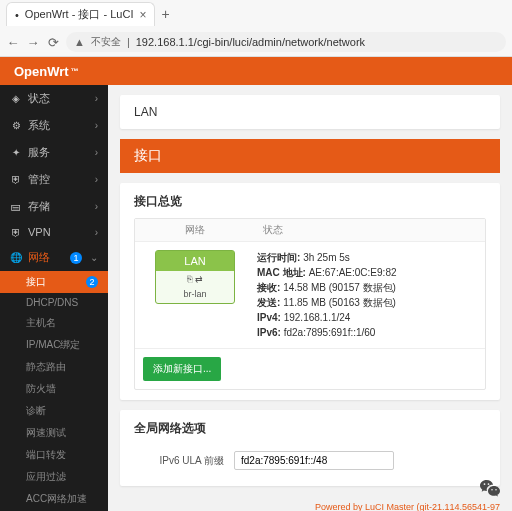 This screenshot has width=512, height=511. I want to click on reload-icon: ⟳, so click(53, 42).